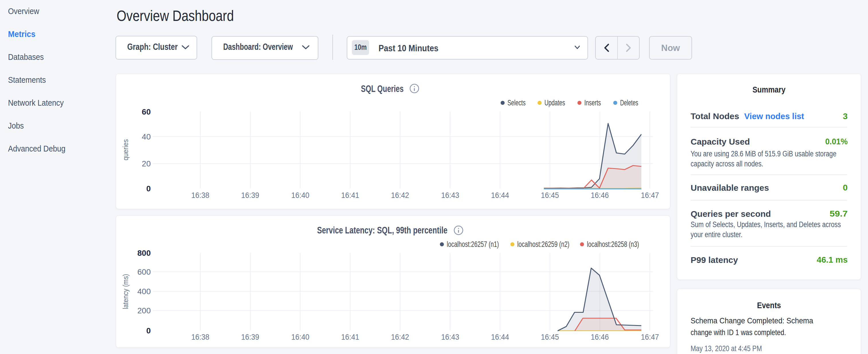 This screenshot has height=354, width=868. Describe the element at coordinates (629, 103) in the screenshot. I see `svg-text: Deletes` at that location.